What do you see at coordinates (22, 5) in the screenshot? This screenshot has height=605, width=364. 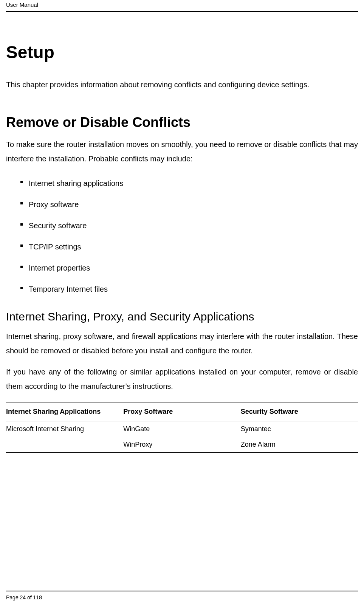 I see `header-title: User Manual` at bounding box center [22, 5].